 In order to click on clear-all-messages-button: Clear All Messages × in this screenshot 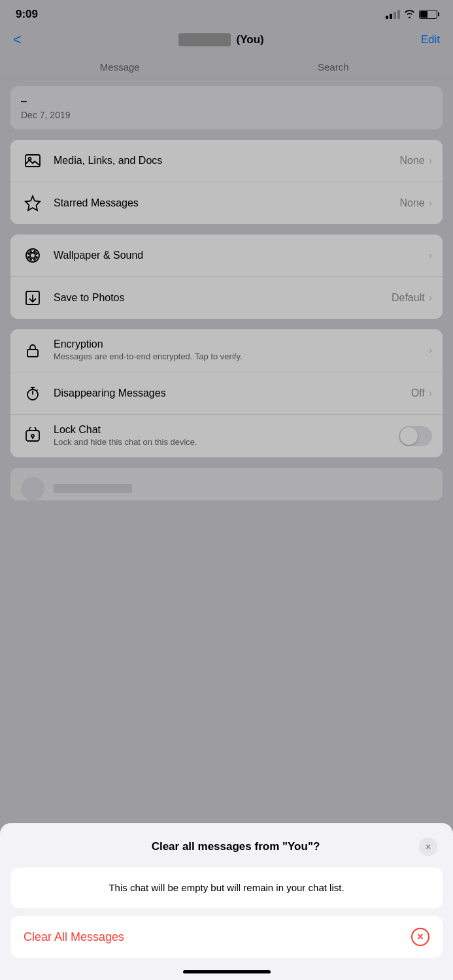, I will do `click(226, 937)`.